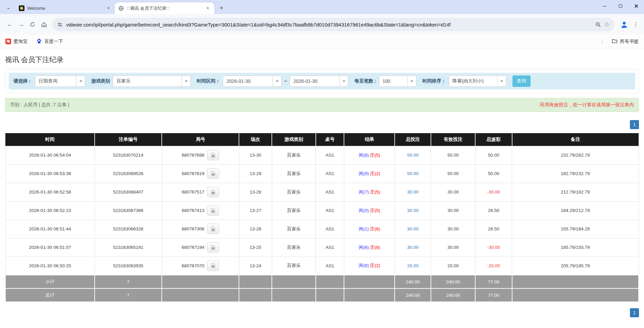 Image resolution: width=644 pixels, height=328 pixels. Describe the element at coordinates (60, 81) in the screenshot. I see `query-mode-select: 日期查询` at that location.